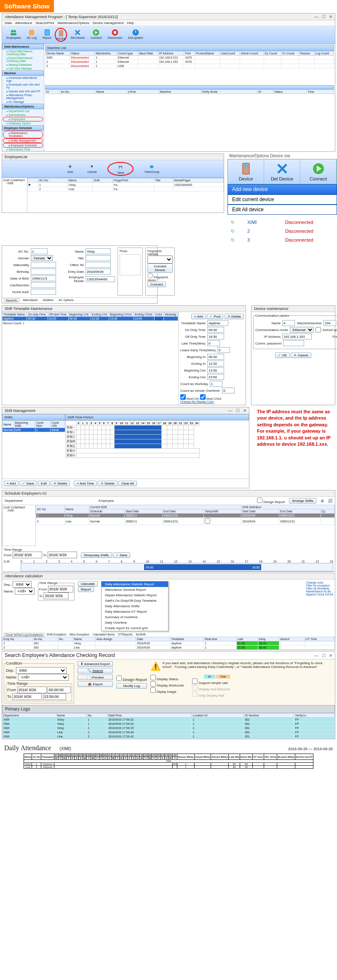  Describe the element at coordinates (23, 115) in the screenshot. I see `side-admin: Administrator` at that location.